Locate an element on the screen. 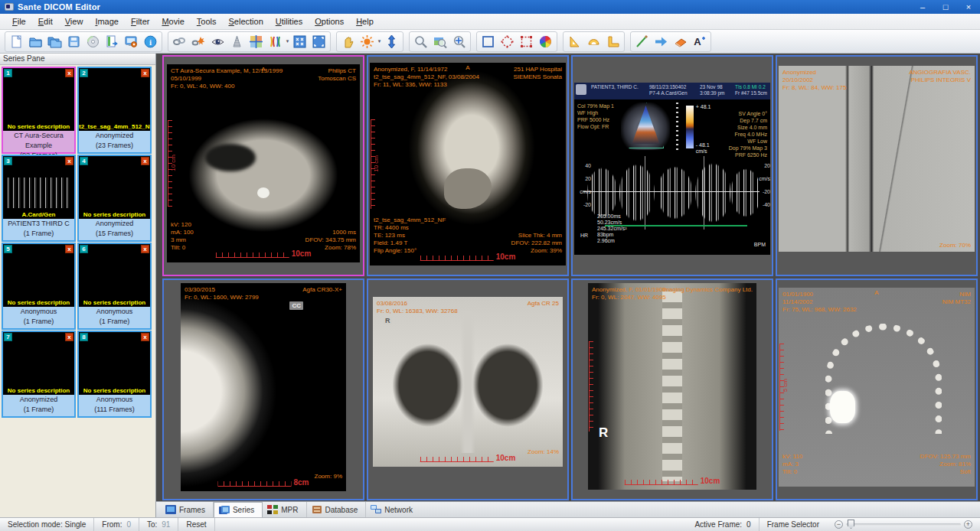  workstation-settings-icon is located at coordinates (132, 41).